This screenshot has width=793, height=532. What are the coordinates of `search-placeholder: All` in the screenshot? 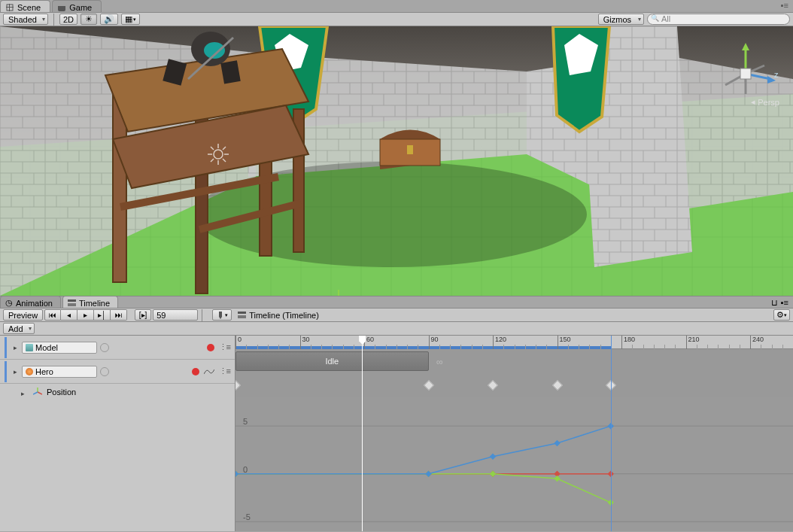 It's located at (666, 19).